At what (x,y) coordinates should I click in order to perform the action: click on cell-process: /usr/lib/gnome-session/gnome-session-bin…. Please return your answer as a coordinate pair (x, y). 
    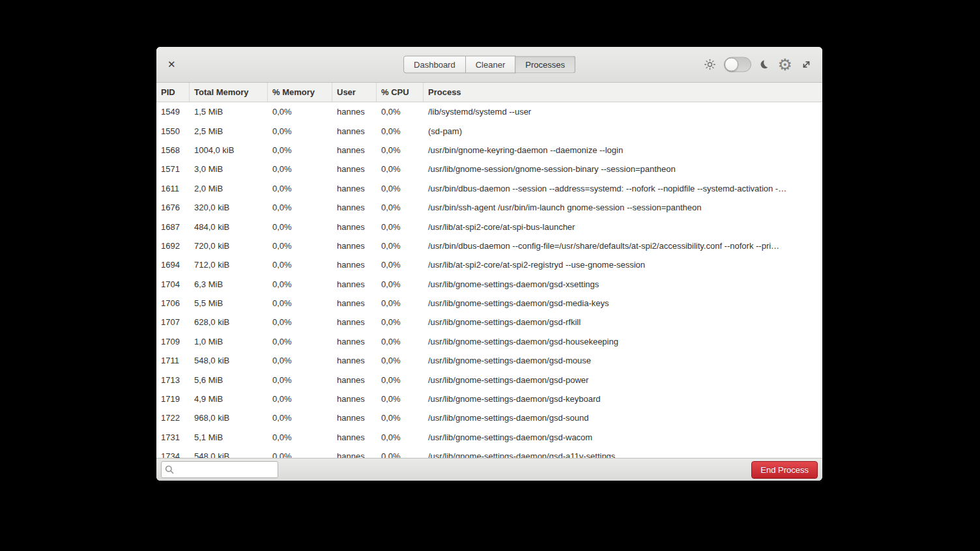
    Looking at the image, I should click on (623, 169).